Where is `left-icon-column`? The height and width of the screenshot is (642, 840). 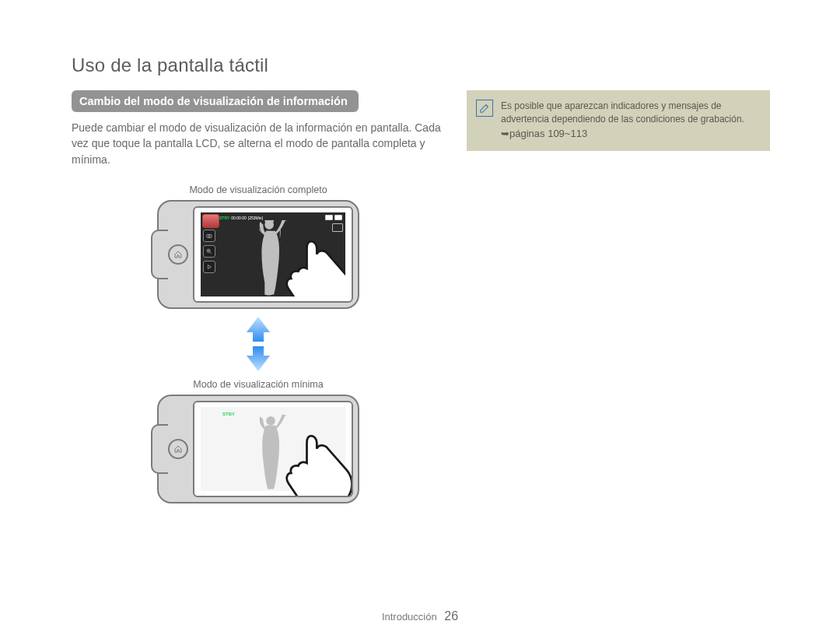 left-icon-column is located at coordinates (209, 251).